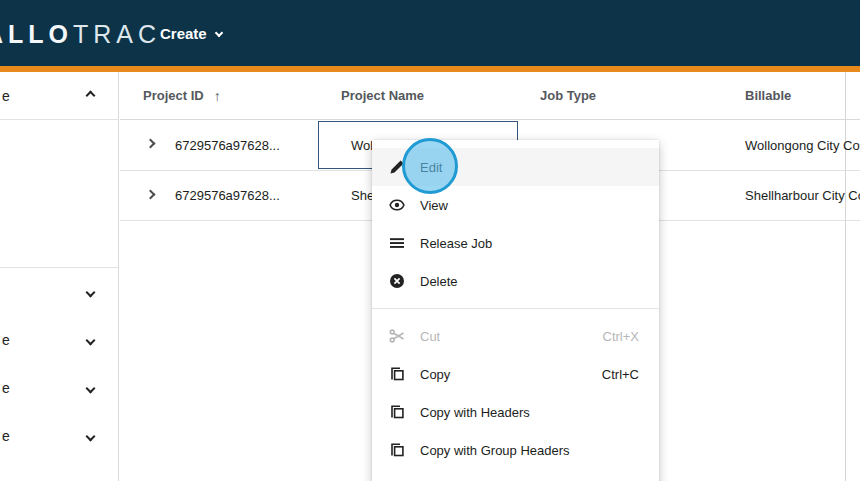  Describe the element at coordinates (117, 34) in the screenshot. I see `logo-text-light: TRAC` at that location.